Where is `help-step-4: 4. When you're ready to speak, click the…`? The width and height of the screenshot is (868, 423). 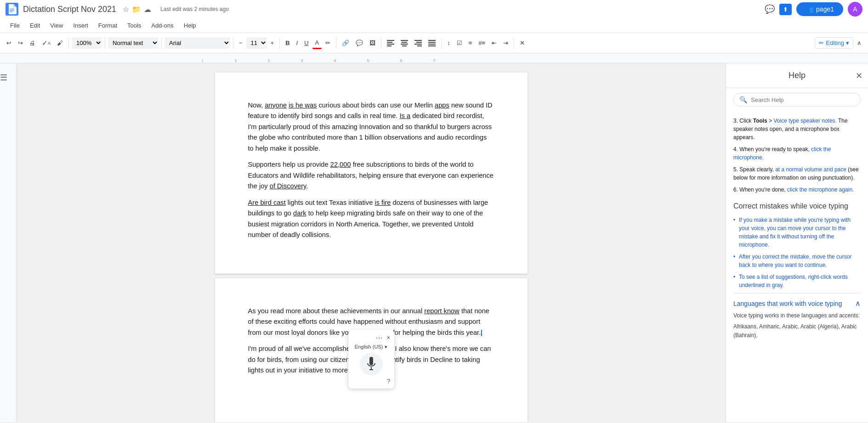
help-step-4: 4. When you're ready to speak, click the… is located at coordinates (797, 153).